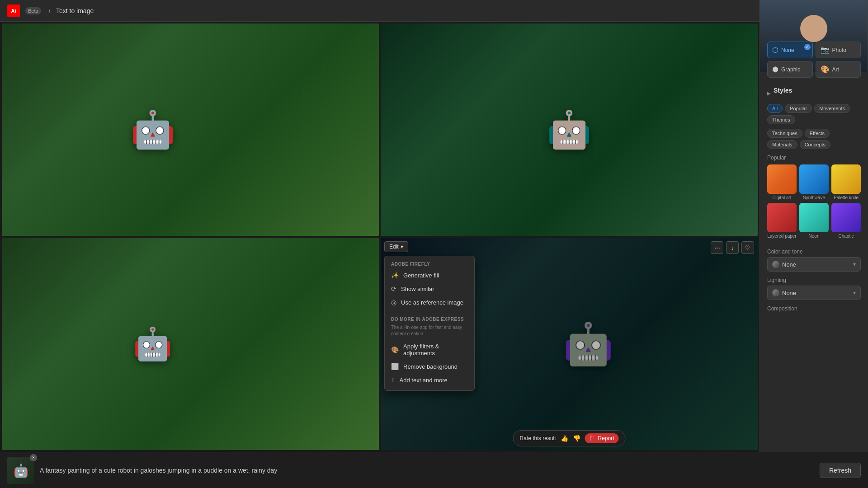  What do you see at coordinates (50, 11) in the screenshot?
I see `back-button: ‹` at bounding box center [50, 11].